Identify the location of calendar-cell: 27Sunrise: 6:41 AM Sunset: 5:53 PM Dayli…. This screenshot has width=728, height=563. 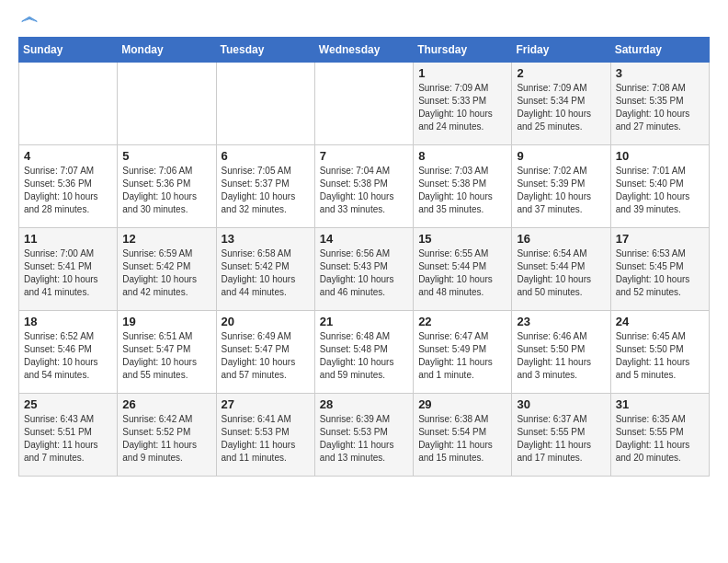
(265, 435).